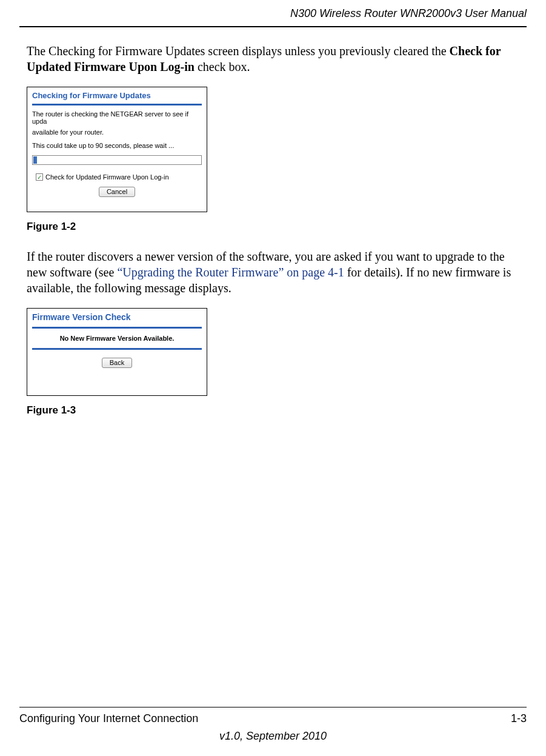 This screenshot has width=546, height=756. I want to click on cancel-button: Cancel, so click(117, 192).